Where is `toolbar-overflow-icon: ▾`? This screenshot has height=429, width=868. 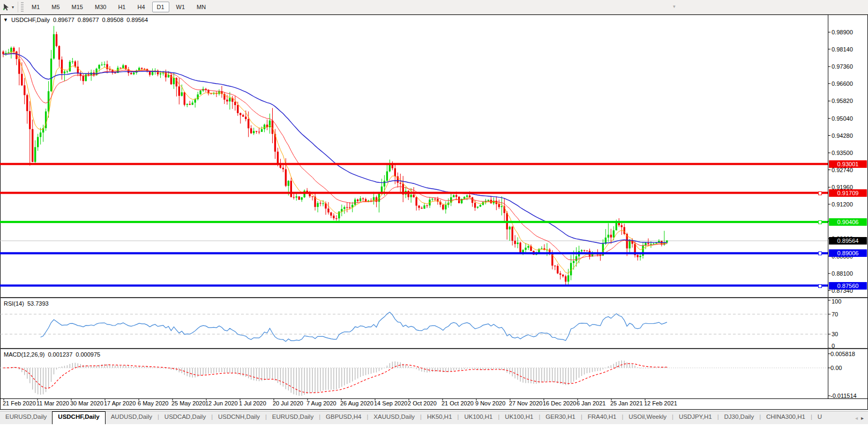
toolbar-overflow-icon: ▾ is located at coordinates (674, 6).